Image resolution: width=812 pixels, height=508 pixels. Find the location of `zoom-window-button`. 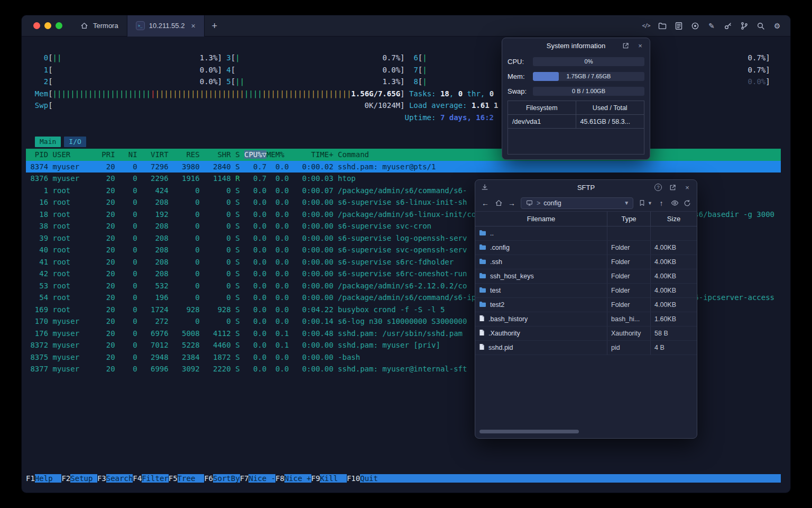

zoom-window-button is located at coordinates (59, 25).